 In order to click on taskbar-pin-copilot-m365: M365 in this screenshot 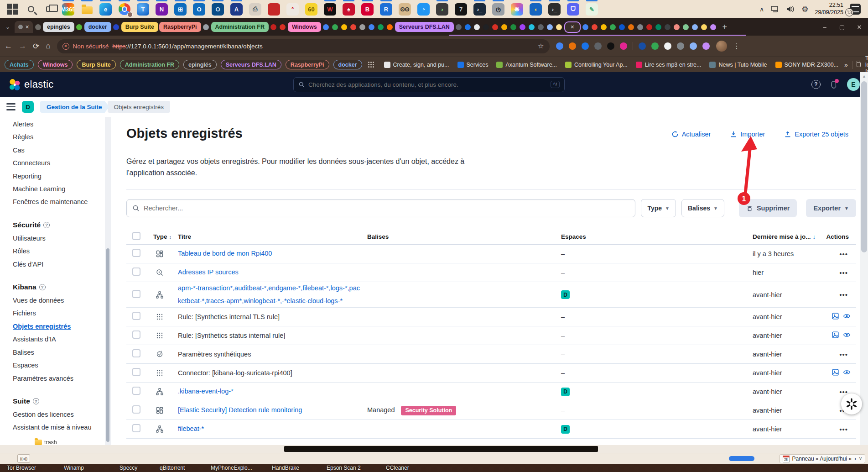, I will do `click(68, 9)`.